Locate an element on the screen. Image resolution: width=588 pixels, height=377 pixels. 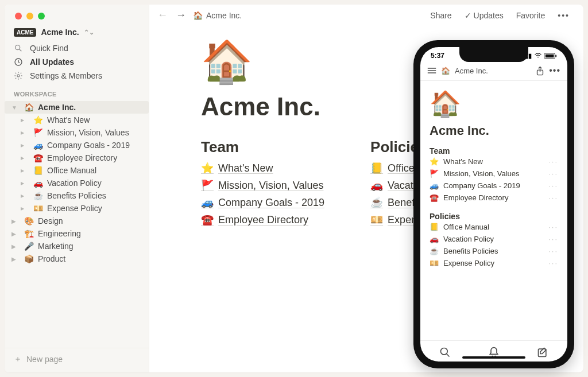
phone-link-label: What's New is located at coordinates (463, 162).